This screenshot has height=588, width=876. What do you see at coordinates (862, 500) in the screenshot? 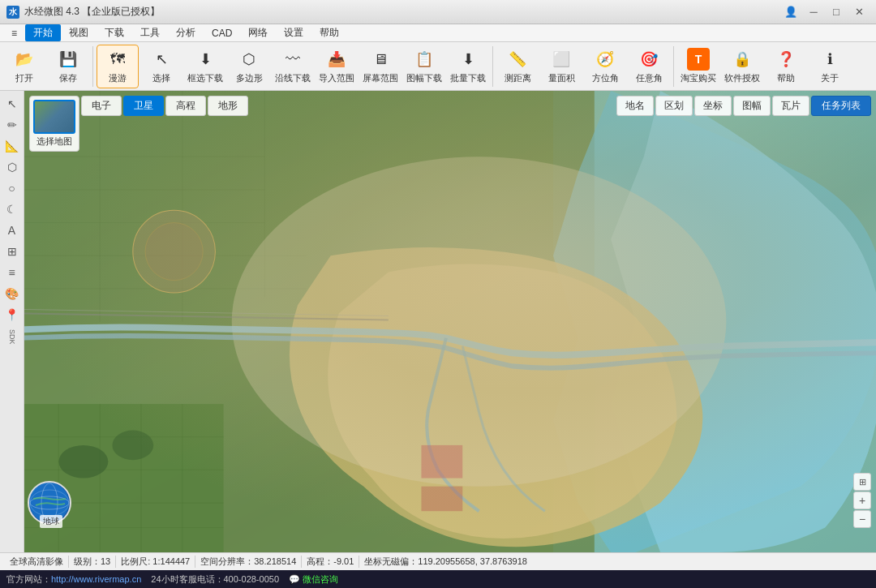
I see `zoom-in-button: +` at bounding box center [862, 500].